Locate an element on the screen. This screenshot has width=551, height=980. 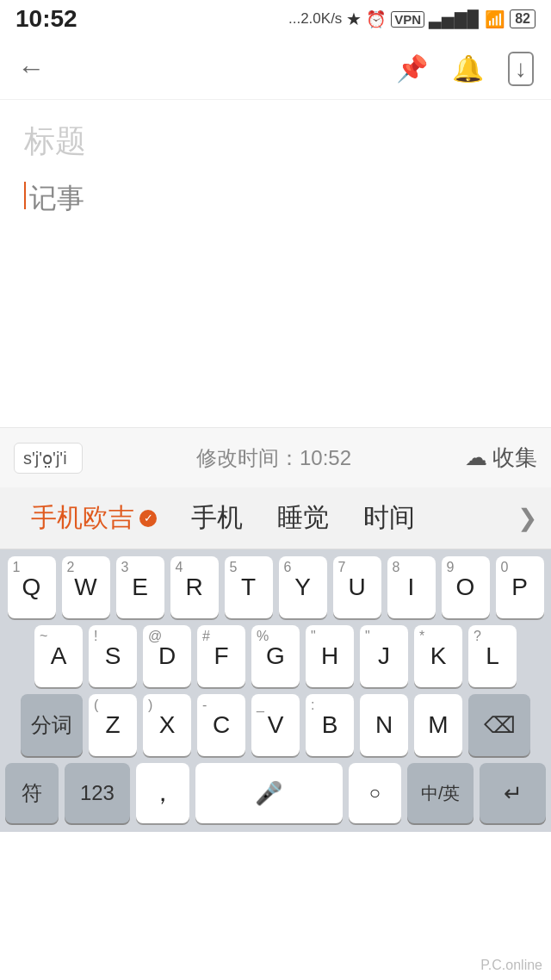
keyboard-row-4: 符123，🎤○中/英↵ is located at coordinates (276, 797).